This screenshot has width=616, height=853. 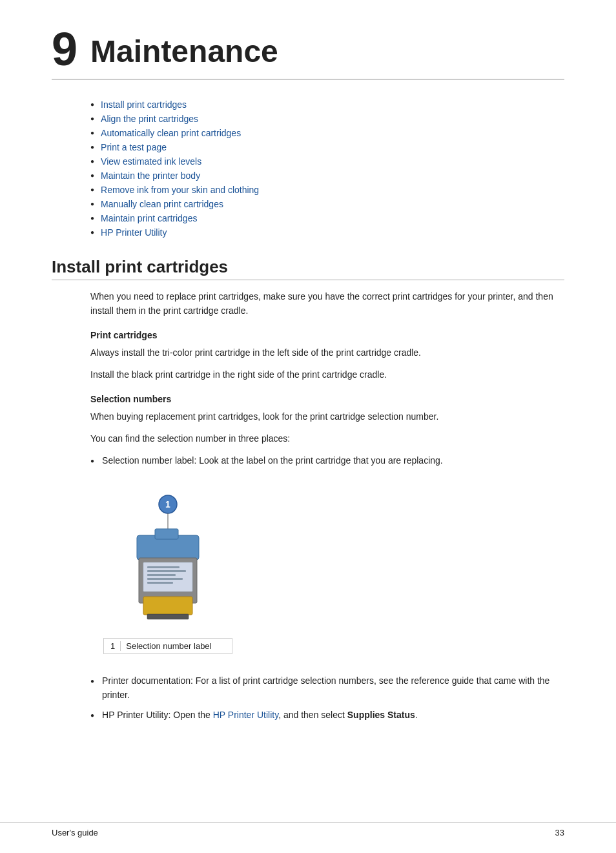 I want to click on chapter-header: 9 Maintenance, so click(x=308, y=53).